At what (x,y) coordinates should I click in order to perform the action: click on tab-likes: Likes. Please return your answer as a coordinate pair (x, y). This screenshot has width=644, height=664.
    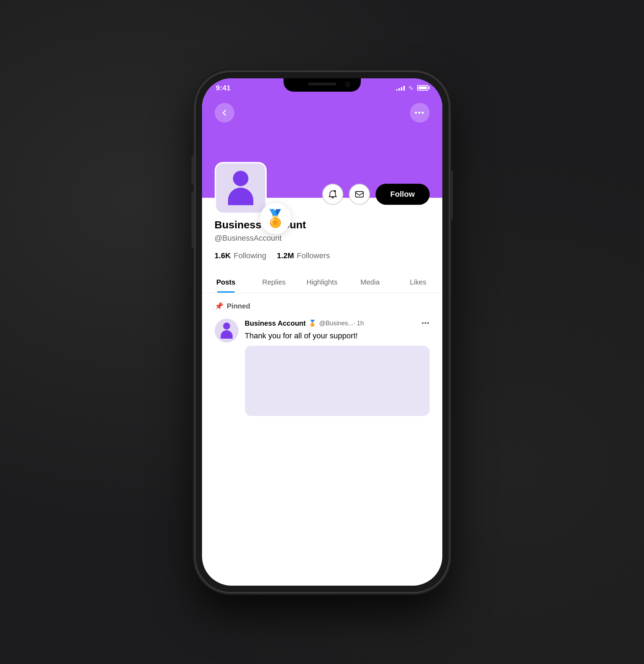
    Looking at the image, I should click on (418, 282).